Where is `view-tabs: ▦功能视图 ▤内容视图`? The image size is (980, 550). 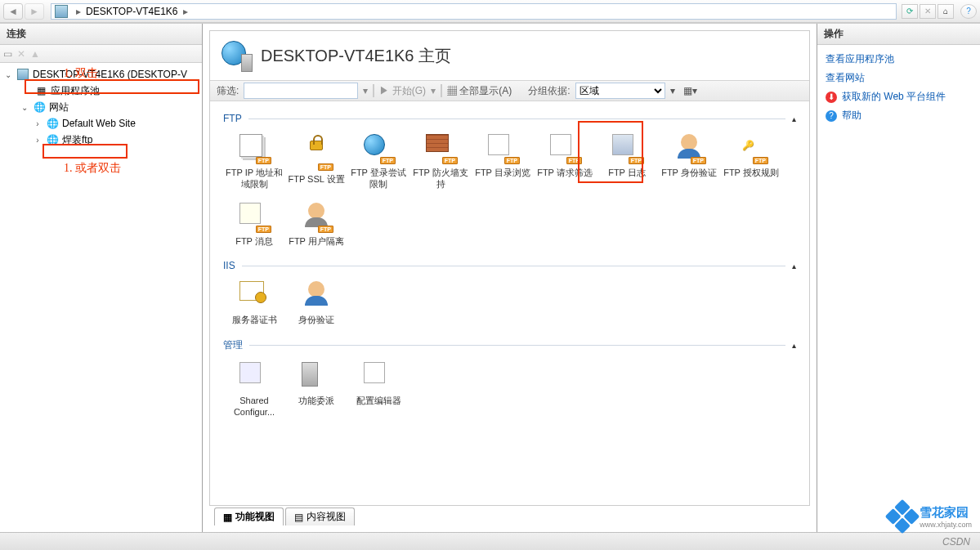 view-tabs: ▦功能视图 ▤内容视图 is located at coordinates (510, 516).